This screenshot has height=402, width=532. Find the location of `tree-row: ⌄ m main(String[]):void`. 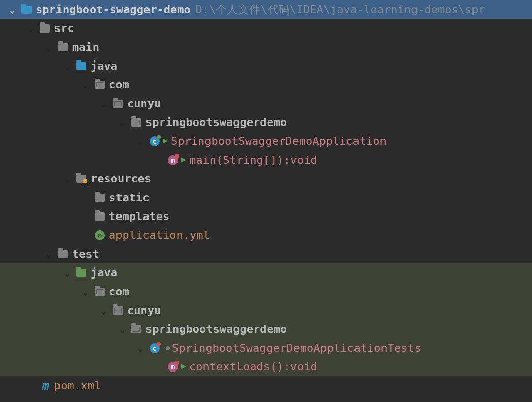

tree-row: ⌄ m main(String[]):void is located at coordinates (266, 160).